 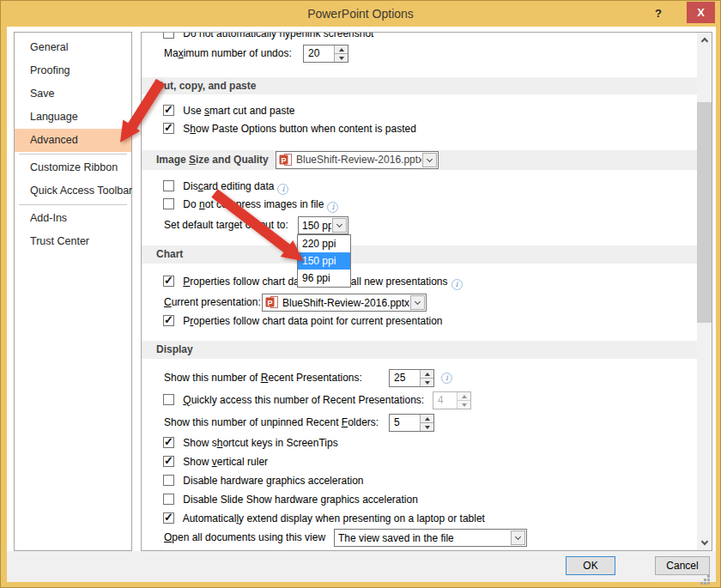 I want to click on no-compress-images-checkbox: ✓, so click(x=168, y=204).